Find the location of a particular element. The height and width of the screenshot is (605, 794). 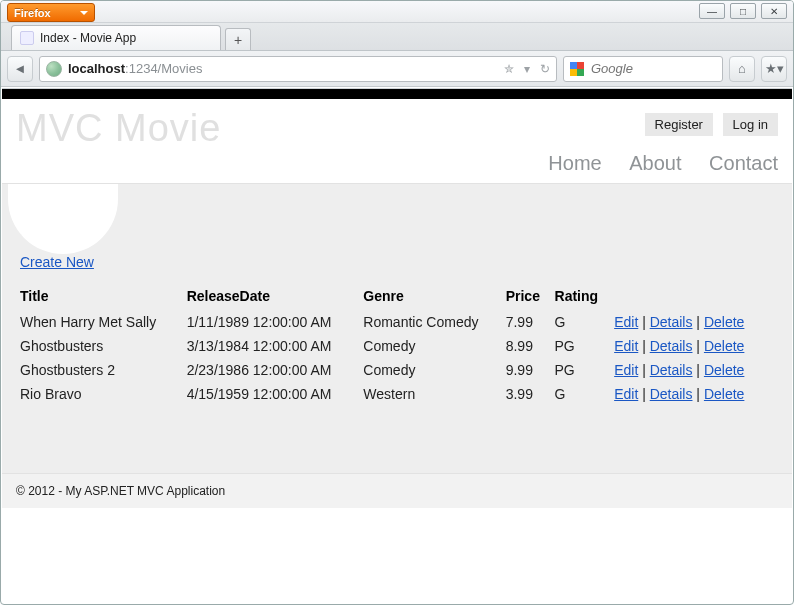

create-new-link: Create New is located at coordinates (57, 262).